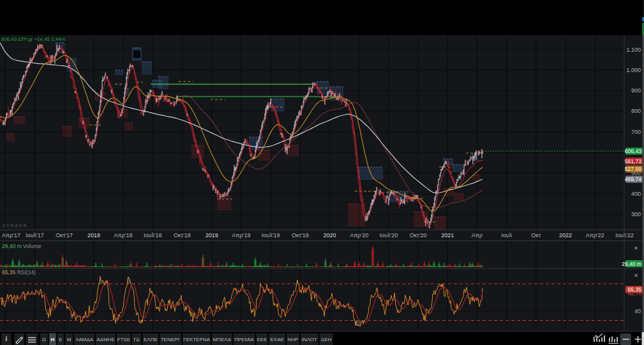 This screenshot has width=644, height=345. I want to click on svg-text: 2019, so click(212, 235).